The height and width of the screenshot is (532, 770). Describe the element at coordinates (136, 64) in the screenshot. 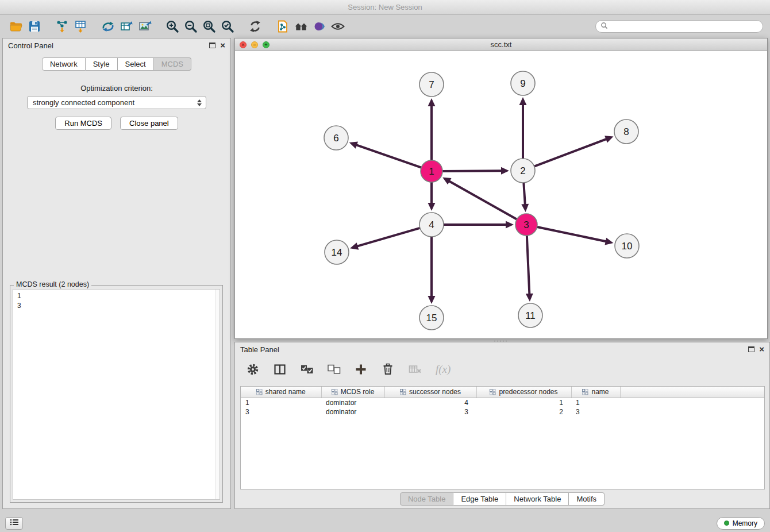

I see `tab-select: Select` at that location.